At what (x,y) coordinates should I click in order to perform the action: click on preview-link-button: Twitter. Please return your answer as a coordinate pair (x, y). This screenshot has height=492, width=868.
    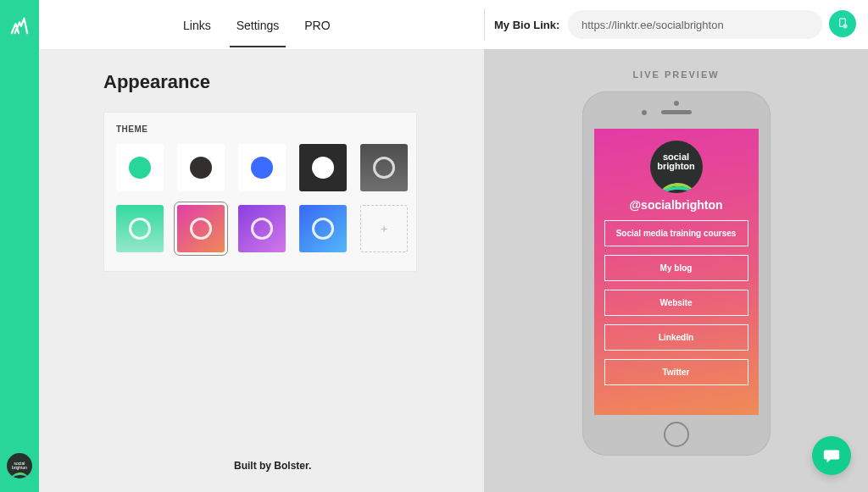
    Looking at the image, I should click on (676, 373).